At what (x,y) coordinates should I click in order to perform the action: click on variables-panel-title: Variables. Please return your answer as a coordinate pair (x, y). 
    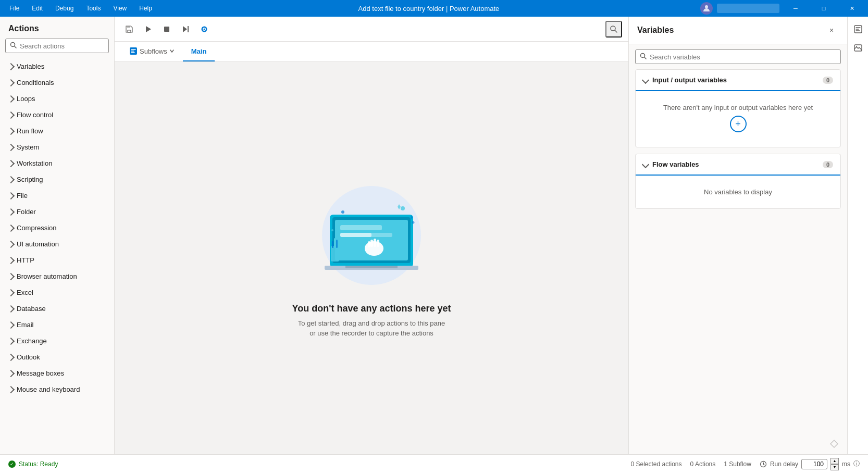
    Looking at the image, I should click on (655, 30).